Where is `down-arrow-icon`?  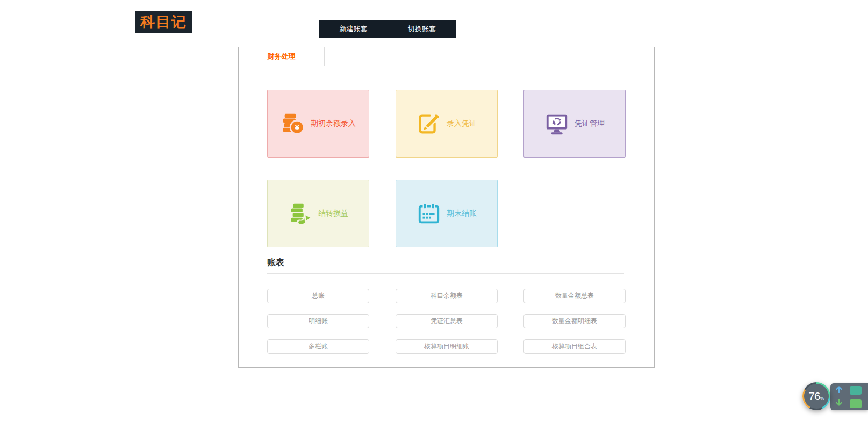 down-arrow-icon is located at coordinates (839, 404).